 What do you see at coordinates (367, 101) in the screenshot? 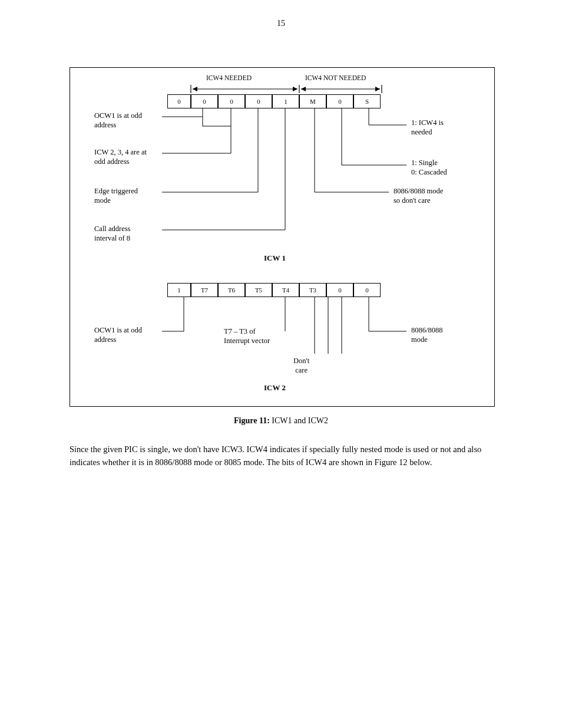
I see `icw1-d1-cell: S` at bounding box center [367, 101].